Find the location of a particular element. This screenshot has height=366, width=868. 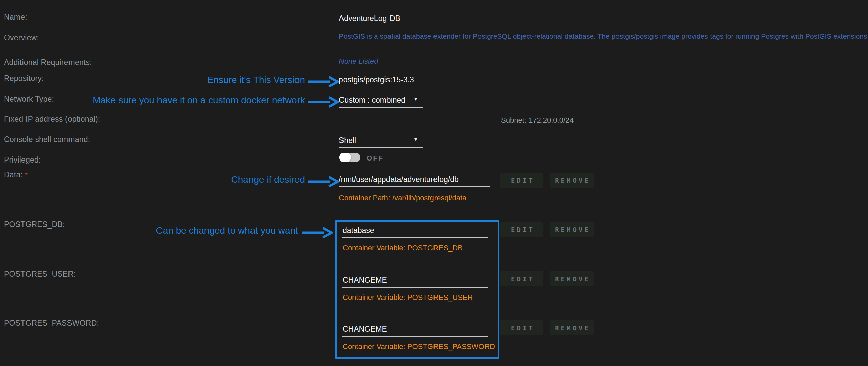

postgres-password-input-underline is located at coordinates (415, 336).